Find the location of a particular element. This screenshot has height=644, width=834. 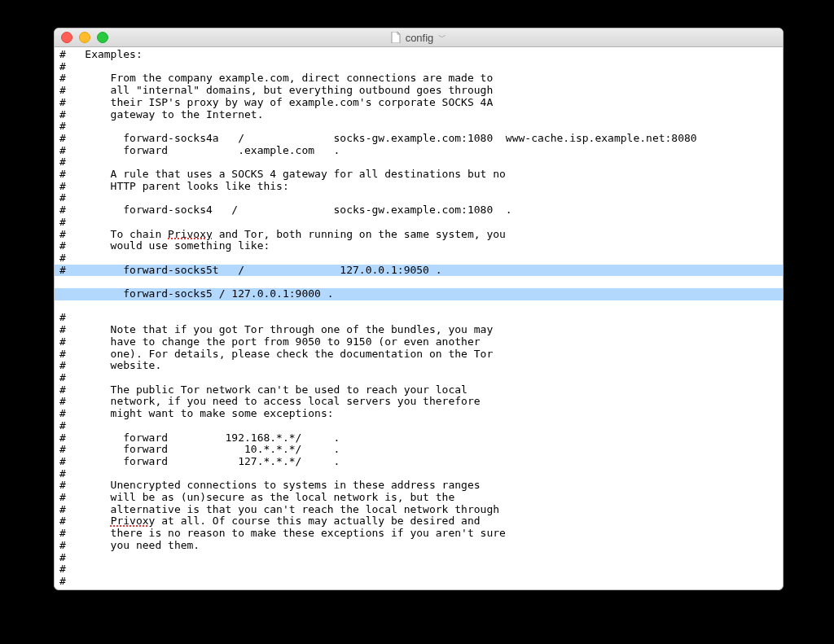

code-line: # From the company example.com, direct c… is located at coordinates (276, 78).